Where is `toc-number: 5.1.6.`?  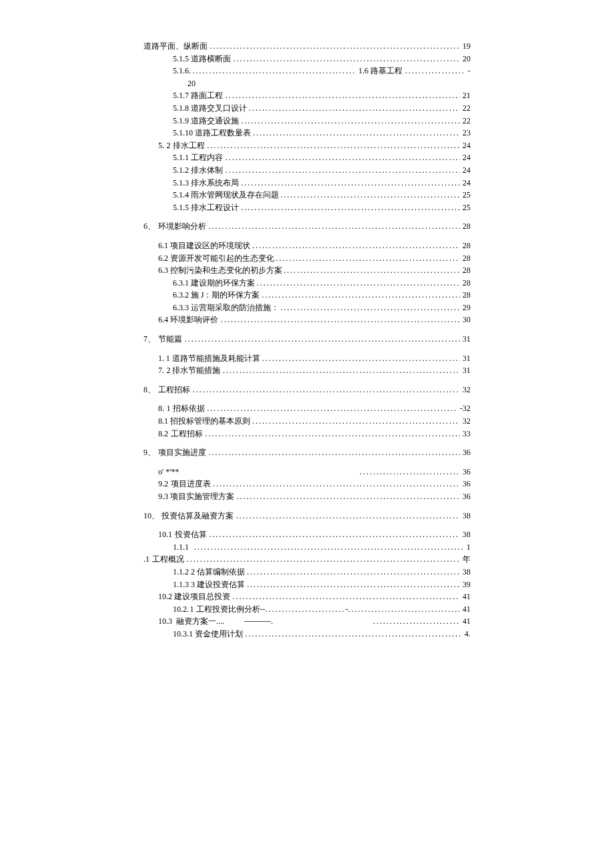 toc-number: 5.1.6. is located at coordinates (182, 71).